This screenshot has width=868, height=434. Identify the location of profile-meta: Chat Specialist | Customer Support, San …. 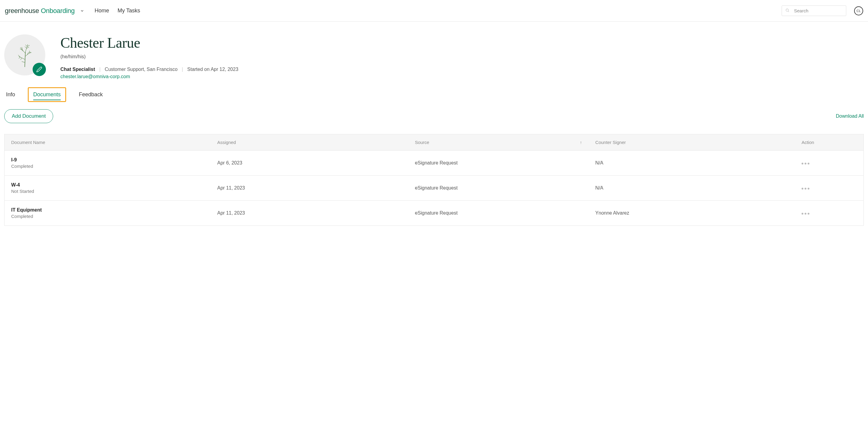
(149, 69).